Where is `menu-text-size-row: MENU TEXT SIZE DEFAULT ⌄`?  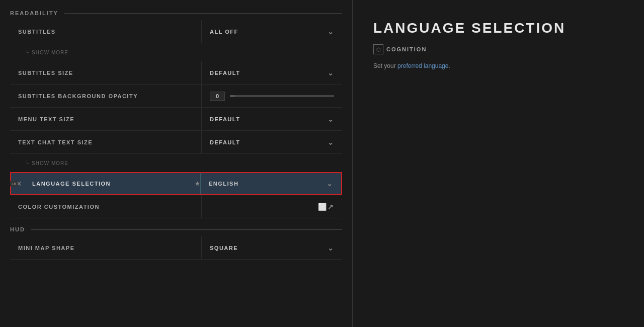 menu-text-size-row: MENU TEXT SIZE DEFAULT ⌄ is located at coordinates (176, 119).